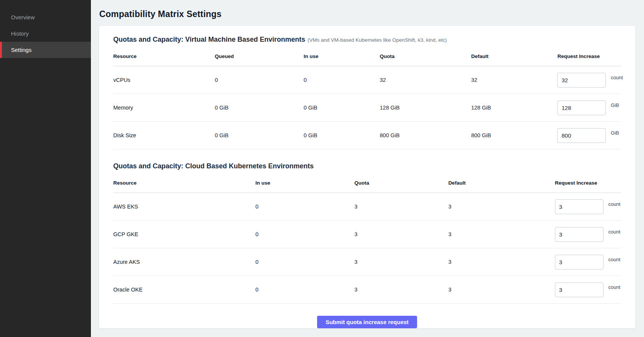 Image resolution: width=644 pixels, height=337 pixels. What do you see at coordinates (184, 184) in the screenshot?
I see `cloud-header-resource: Resource` at bounding box center [184, 184].